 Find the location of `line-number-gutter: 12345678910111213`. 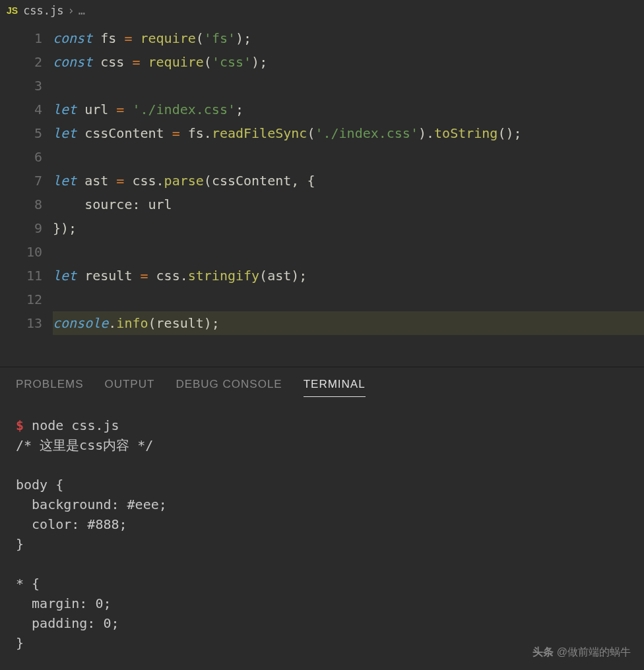

line-number-gutter: 12345678910111213 is located at coordinates (26, 181).